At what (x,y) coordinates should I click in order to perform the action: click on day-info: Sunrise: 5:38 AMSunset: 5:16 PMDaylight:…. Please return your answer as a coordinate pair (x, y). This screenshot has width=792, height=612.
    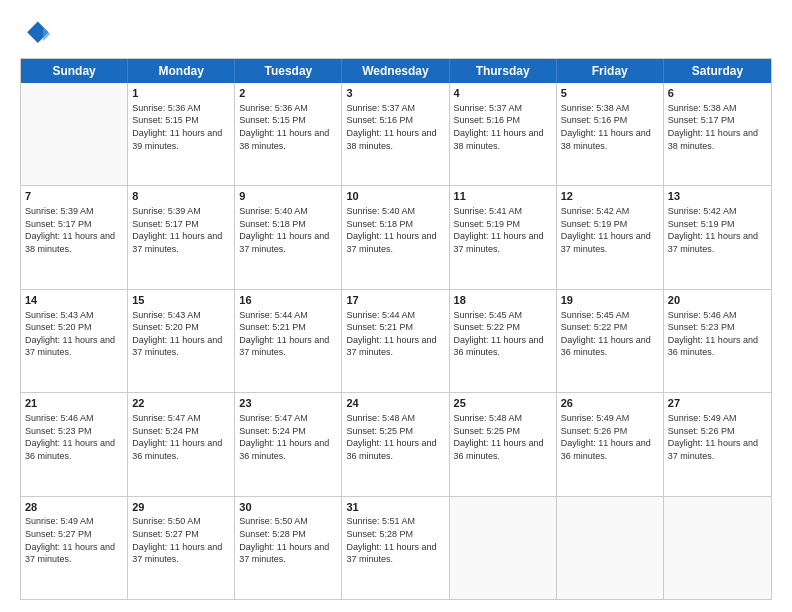
    Looking at the image, I should click on (610, 127).